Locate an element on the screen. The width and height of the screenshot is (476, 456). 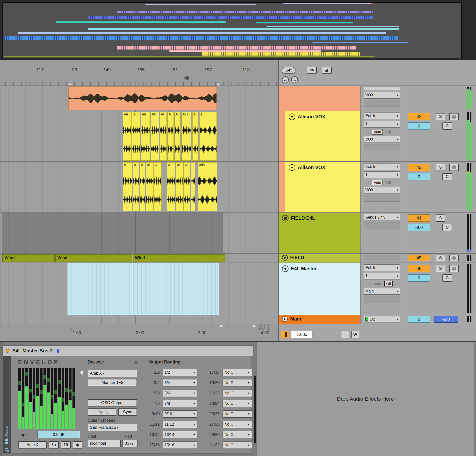
monitor-in-button: In is located at coordinates (367, 183).